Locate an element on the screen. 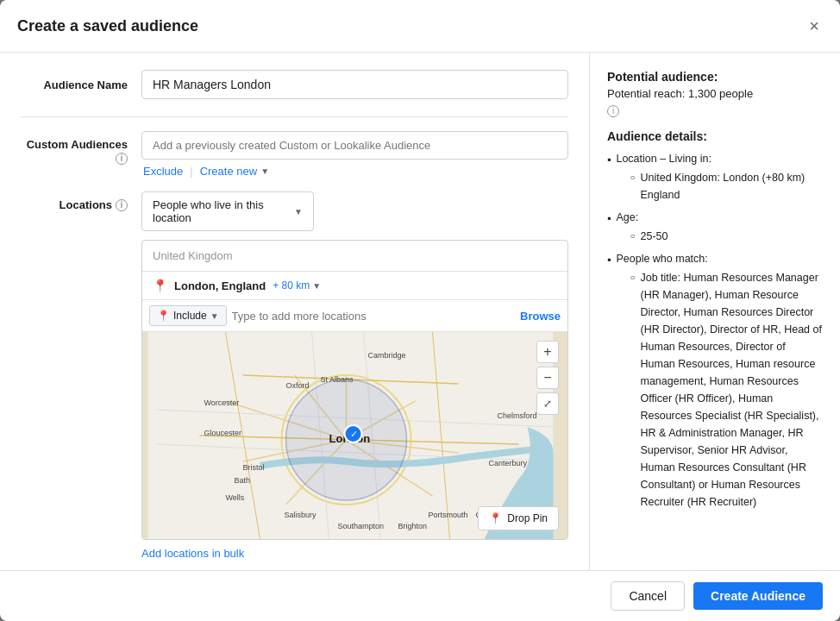 This screenshot has height=621, width=840. audience-name-label: Audience Name is located at coordinates (81, 85).